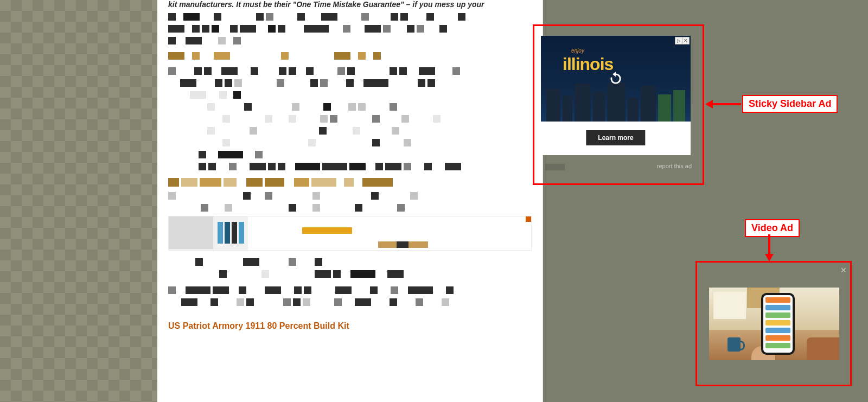 This screenshot has width=868, height=402. Describe the element at coordinates (674, 166) in the screenshot. I see `report-ad-link: report this ad` at that location.